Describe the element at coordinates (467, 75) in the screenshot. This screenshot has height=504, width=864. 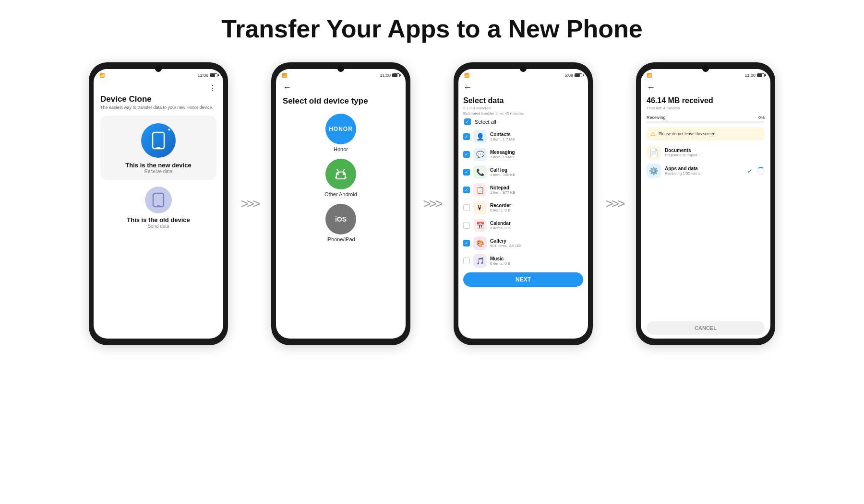
I see `phone3-status-left: 📶` at that location.